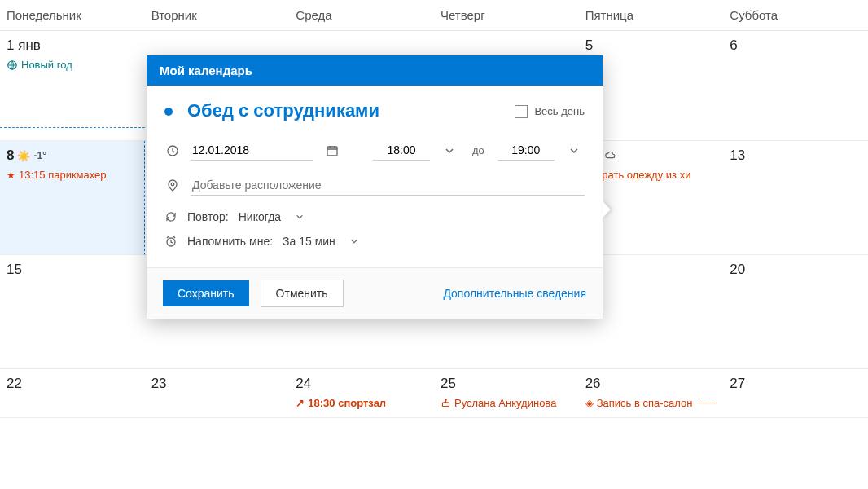 This screenshot has height=489, width=868. What do you see at coordinates (479, 150) in the screenshot?
I see `to-label: до` at bounding box center [479, 150].